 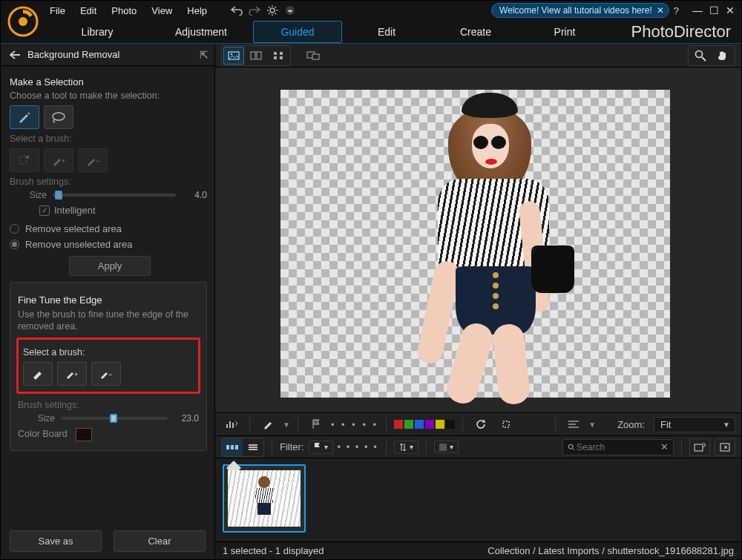 I want to click on thumb-large-icon, so click(x=232, y=447).